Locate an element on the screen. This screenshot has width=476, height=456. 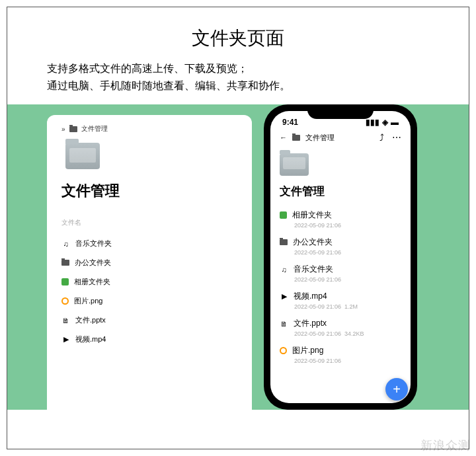
list-item: 图片.png 2022-05-09 21:06 is located at coordinates (340, 354).